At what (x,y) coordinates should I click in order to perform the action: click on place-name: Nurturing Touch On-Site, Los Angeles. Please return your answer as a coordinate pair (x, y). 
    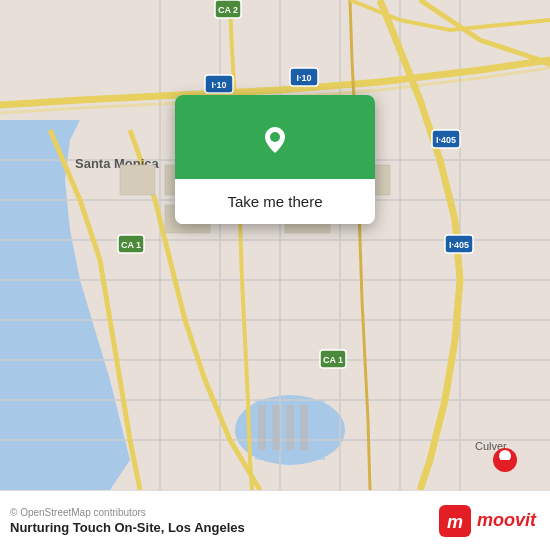
    Looking at the image, I should click on (128, 528).